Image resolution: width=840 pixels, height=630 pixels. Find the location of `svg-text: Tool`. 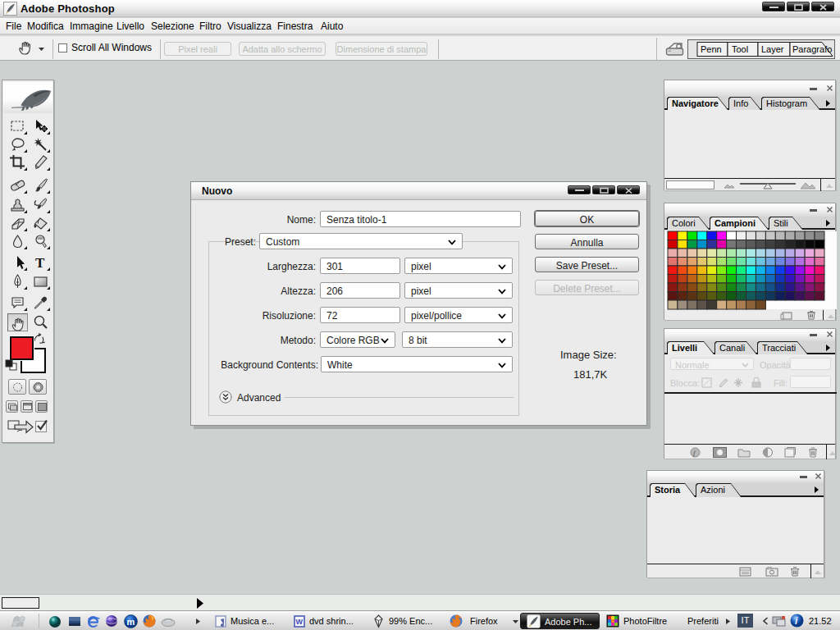

svg-text: Tool is located at coordinates (740, 49).